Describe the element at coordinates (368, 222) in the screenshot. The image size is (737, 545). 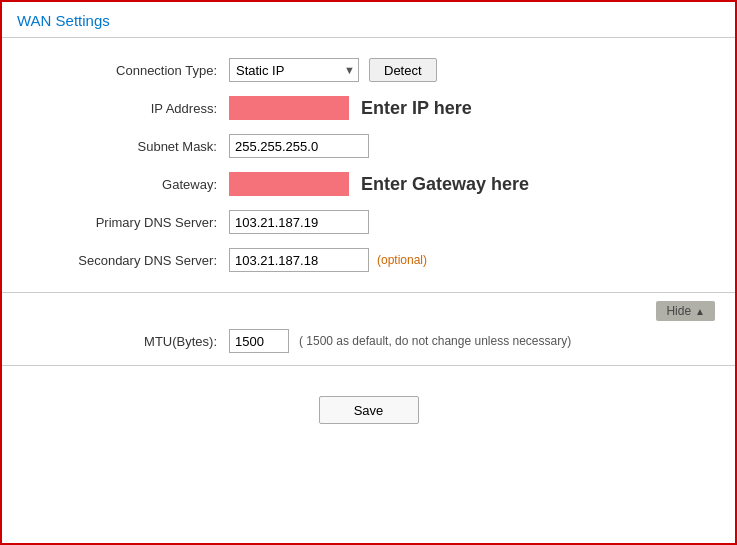
I see `primary-dns-row: Primary DNS Server:` at that location.